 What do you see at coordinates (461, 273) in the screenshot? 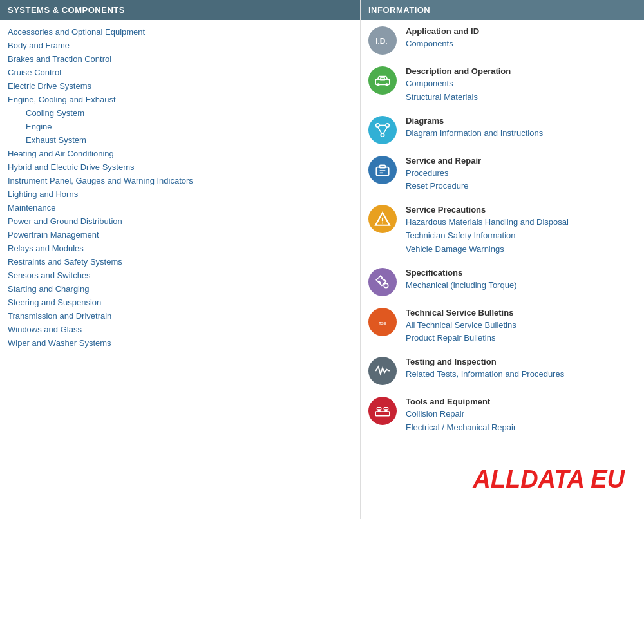
I see `info-item-title: Specifications` at bounding box center [461, 273].